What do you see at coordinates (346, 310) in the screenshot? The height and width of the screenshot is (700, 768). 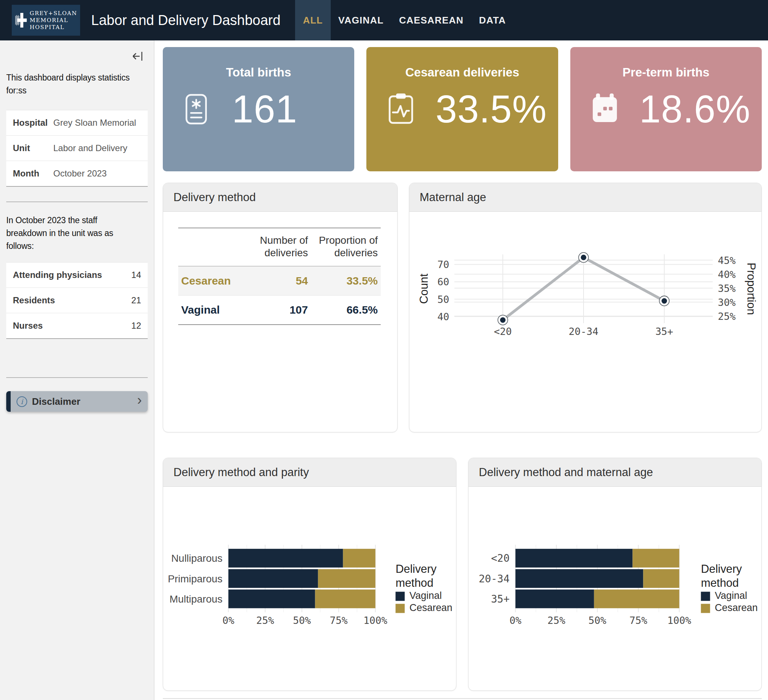 I see `cell-value: 66.5%` at bounding box center [346, 310].